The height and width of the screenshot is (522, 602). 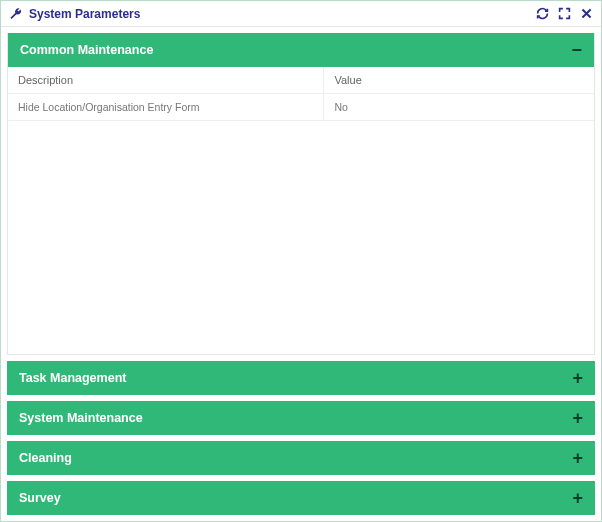 I want to click on titlebar-actions, so click(x=564, y=14).